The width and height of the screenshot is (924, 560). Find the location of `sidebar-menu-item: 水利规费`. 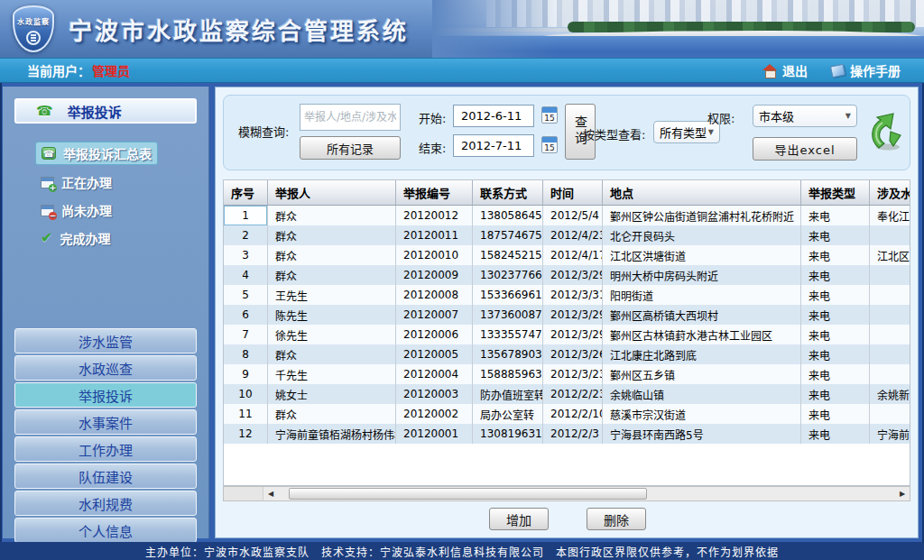

sidebar-menu-item: 水利规费 is located at coordinates (106, 503).